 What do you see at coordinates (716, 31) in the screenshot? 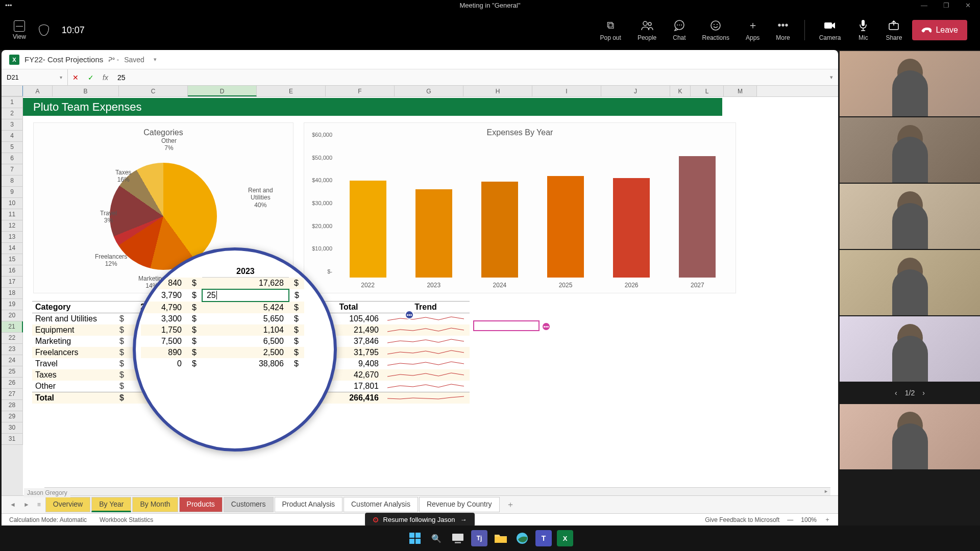
I see `reactions-button: Reactions` at bounding box center [716, 31].